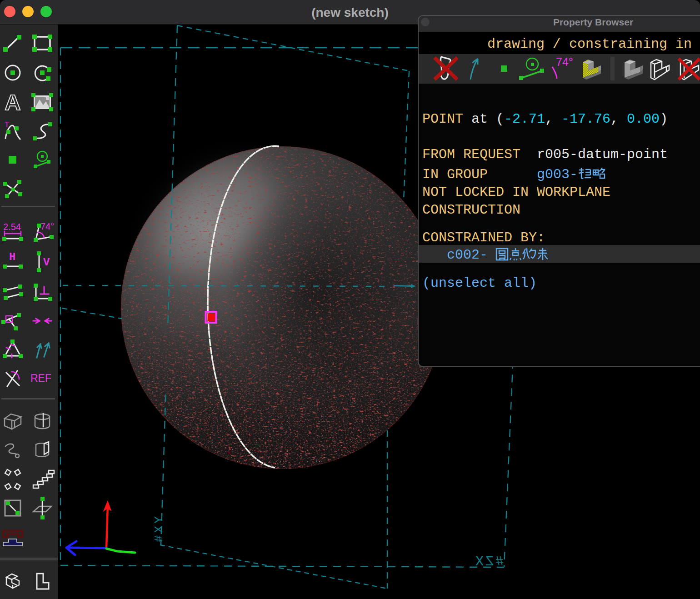 The image size is (700, 599). I want to click on svg-text: 2.54, so click(12, 227).